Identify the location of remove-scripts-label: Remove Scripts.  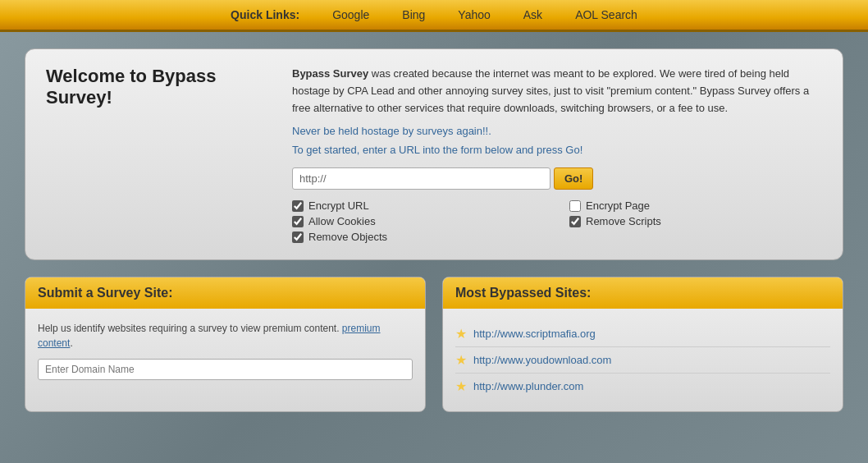
(624, 222).